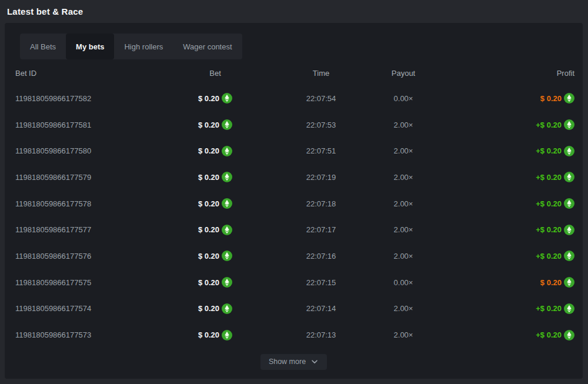  Describe the element at coordinates (83, 99) in the screenshot. I see `bet-id-cell: 119818059866177582` at that location.